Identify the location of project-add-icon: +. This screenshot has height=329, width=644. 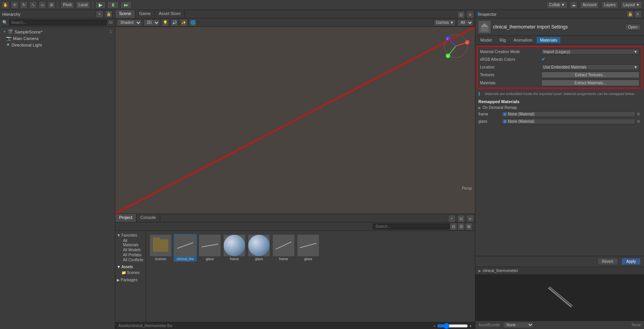
(452, 219).